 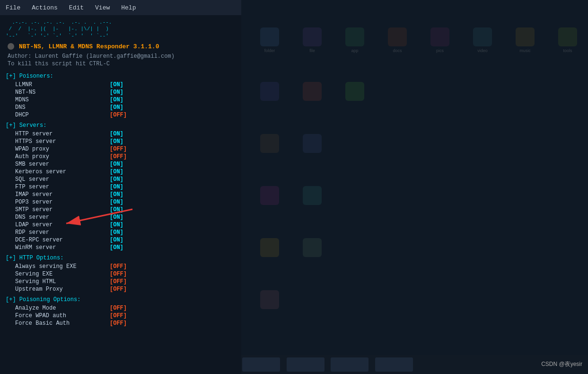 What do you see at coordinates (355, 40) in the screenshot?
I see `desktop-icon: app` at bounding box center [355, 40].